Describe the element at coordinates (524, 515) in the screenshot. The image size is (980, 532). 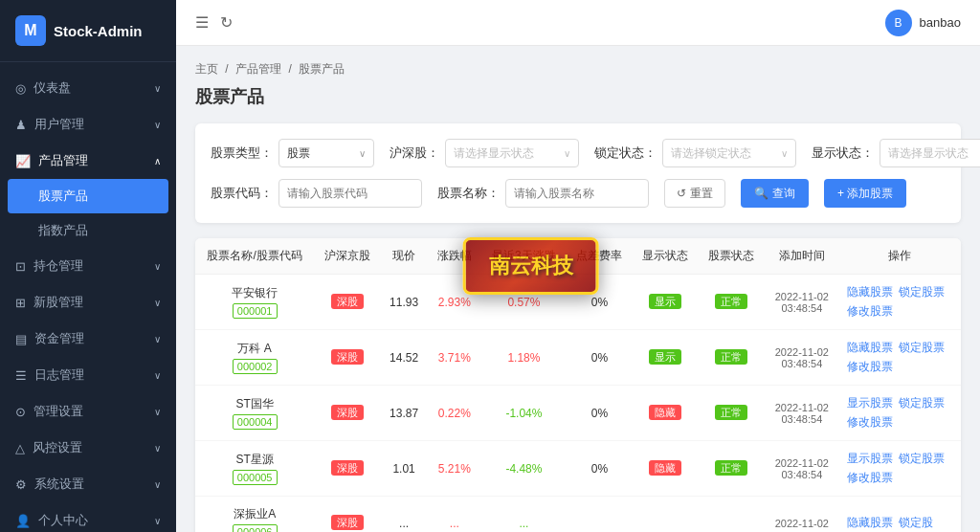
I see `cell-recent: ...` at that location.